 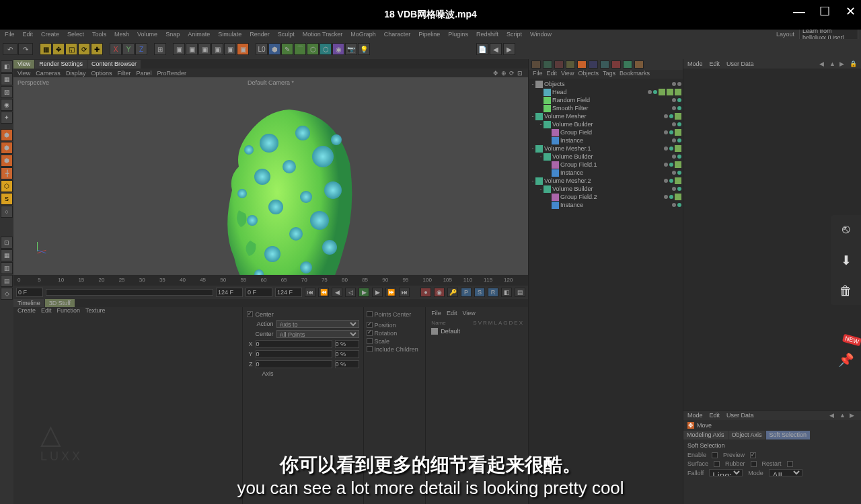 I want to click on y-pct, so click(x=347, y=354).